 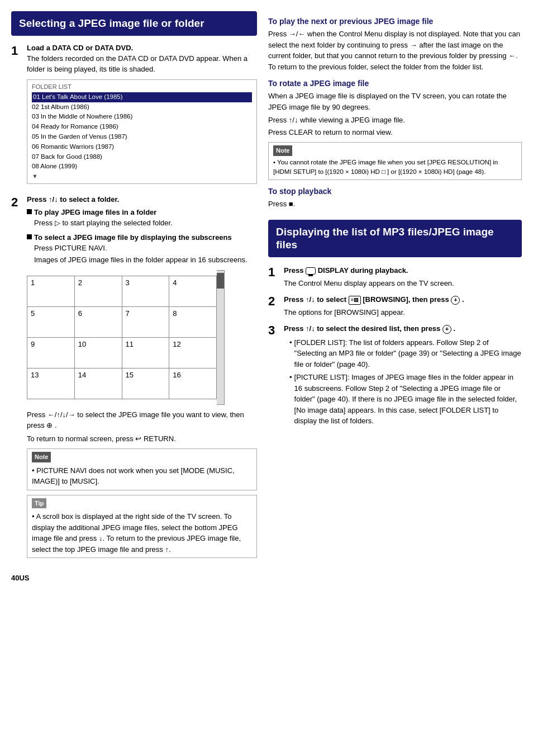 I want to click on grid-cell-12: 12, so click(x=193, y=352).